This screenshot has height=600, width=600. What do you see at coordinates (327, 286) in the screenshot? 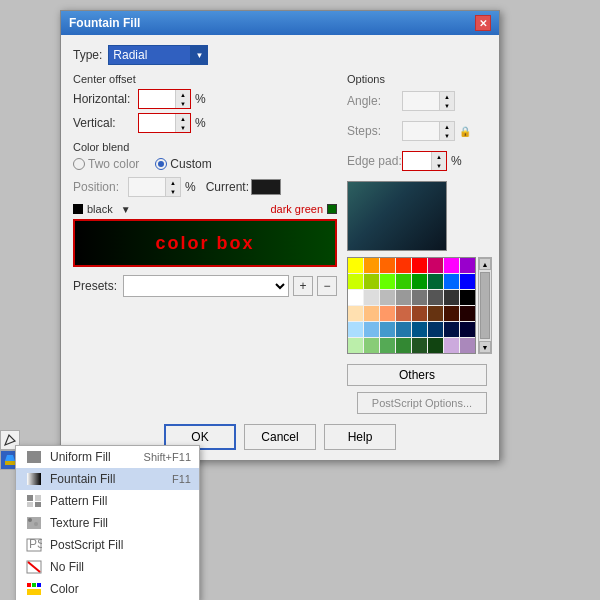
I see `presets-remove-button: −` at bounding box center [327, 286].